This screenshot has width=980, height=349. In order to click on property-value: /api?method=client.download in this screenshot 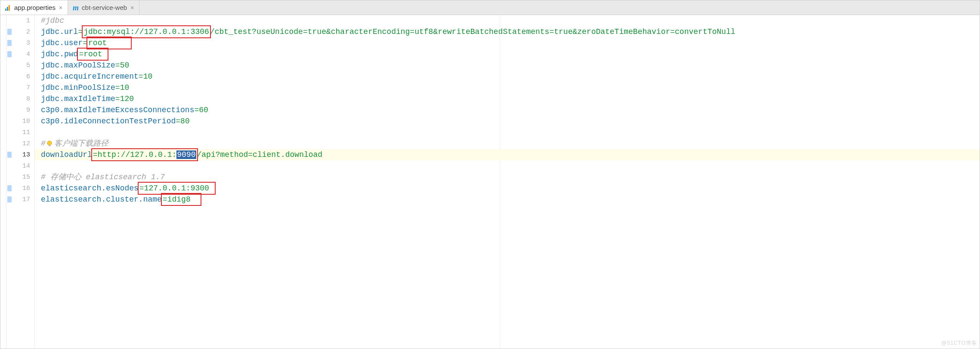, I will do `click(260, 155)`.